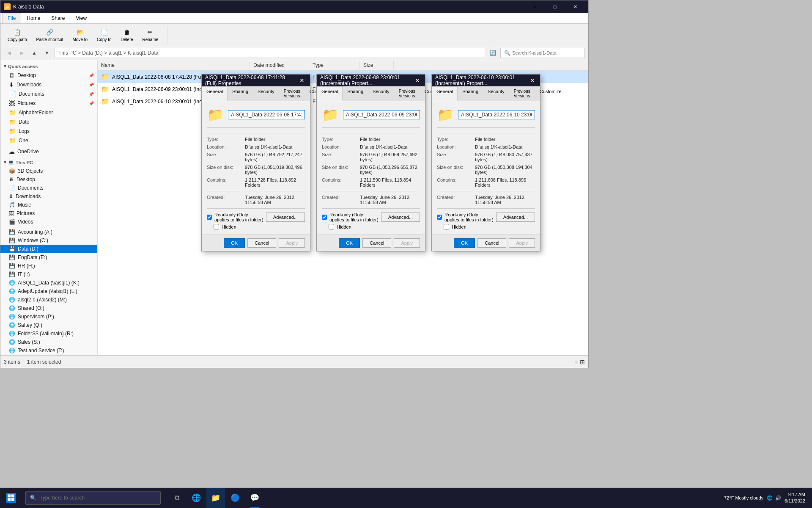  I want to click on chrome-button: 🔵, so click(235, 498).